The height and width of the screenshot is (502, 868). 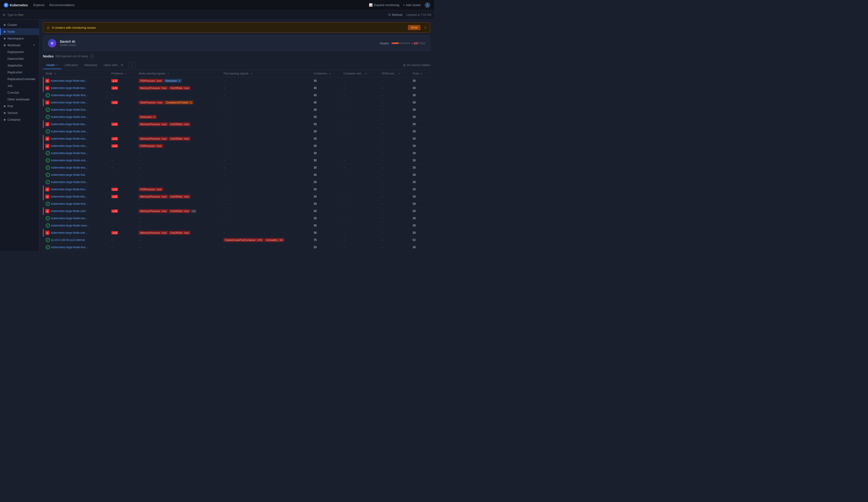 What do you see at coordinates (19, 120) in the screenshot?
I see `sidebar-item-container: Container` at bounding box center [19, 120].